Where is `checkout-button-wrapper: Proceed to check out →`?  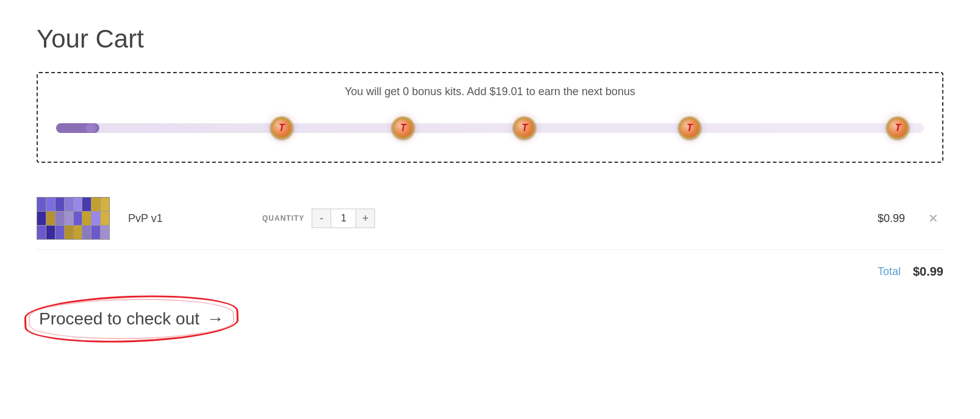 checkout-button-wrapper: Proceed to check out → is located at coordinates (132, 319).